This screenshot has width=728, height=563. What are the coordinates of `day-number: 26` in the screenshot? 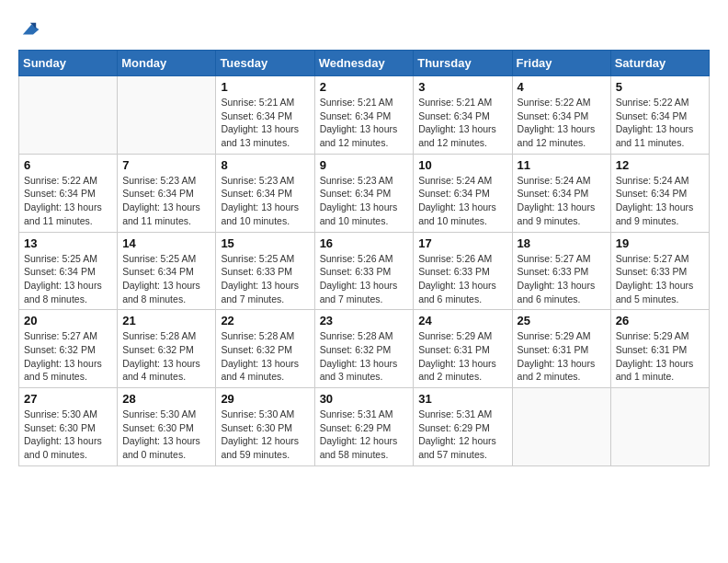 It's located at (660, 320).